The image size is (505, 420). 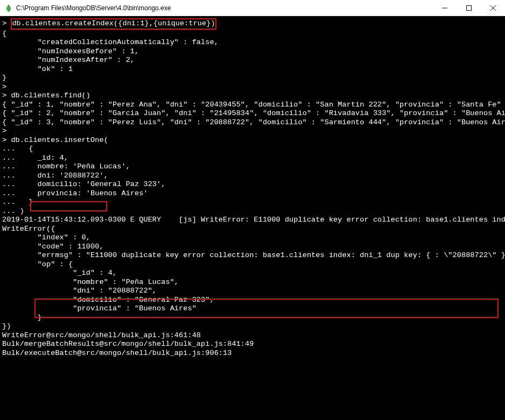 I want to click on terminal-line: 2019-01-14T15:43:12.093-0300 E QUERY [js…, so click(x=254, y=219).